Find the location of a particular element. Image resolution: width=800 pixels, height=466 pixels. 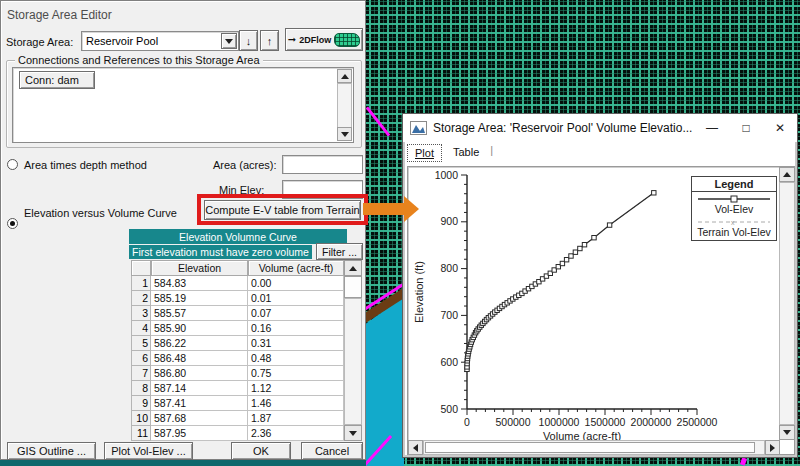

volume-cell: 1.46 is located at coordinates (296, 404).